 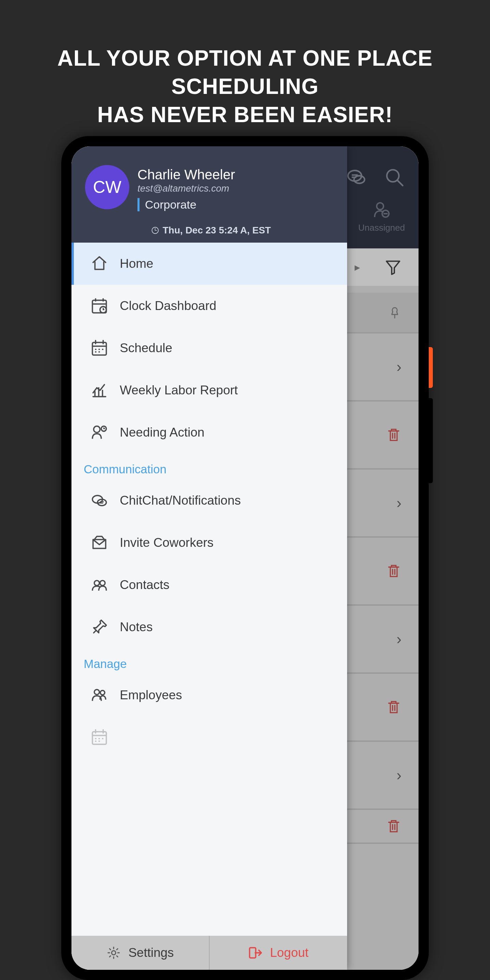 What do you see at coordinates (99, 306) in the screenshot?
I see `clock-dashboard-icon` at bounding box center [99, 306].